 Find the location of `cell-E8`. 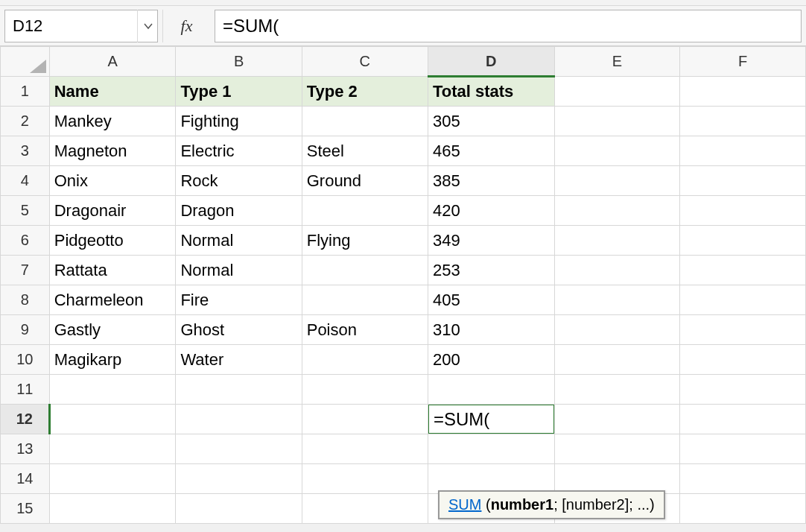

cell-E8 is located at coordinates (617, 300).